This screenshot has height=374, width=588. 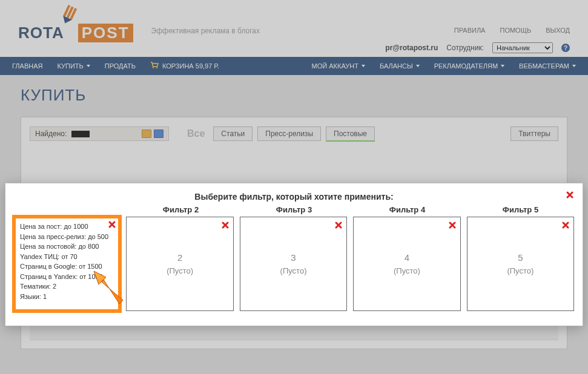 I want to click on nav-cart-label: КОРЗИНА 59,97 Р., so click(x=191, y=66).